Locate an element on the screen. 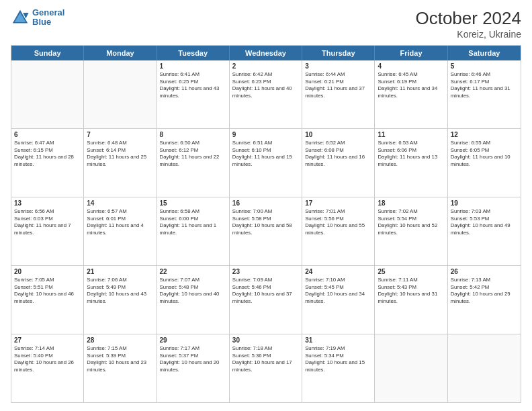 This screenshot has width=532, height=411. day-number: 18 is located at coordinates (411, 203).